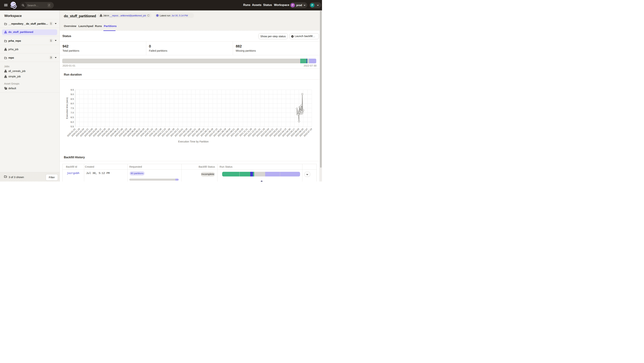  What do you see at coordinates (72, 112) in the screenshot?
I see `svg-text: 7.0` at bounding box center [72, 112].